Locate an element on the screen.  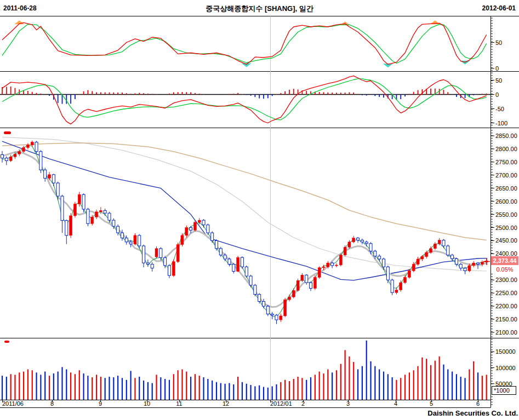
axis-label: 2250.00 is located at coordinates (506, 293).